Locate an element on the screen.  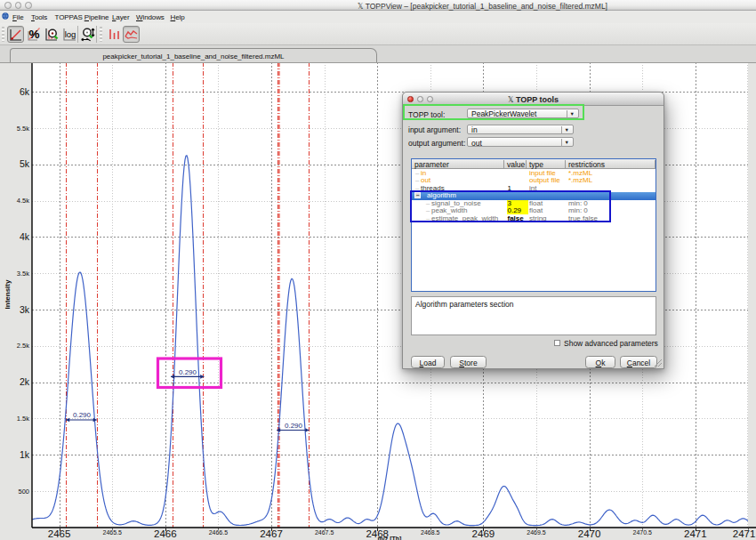
svg-text: 500 is located at coordinates (23, 491).